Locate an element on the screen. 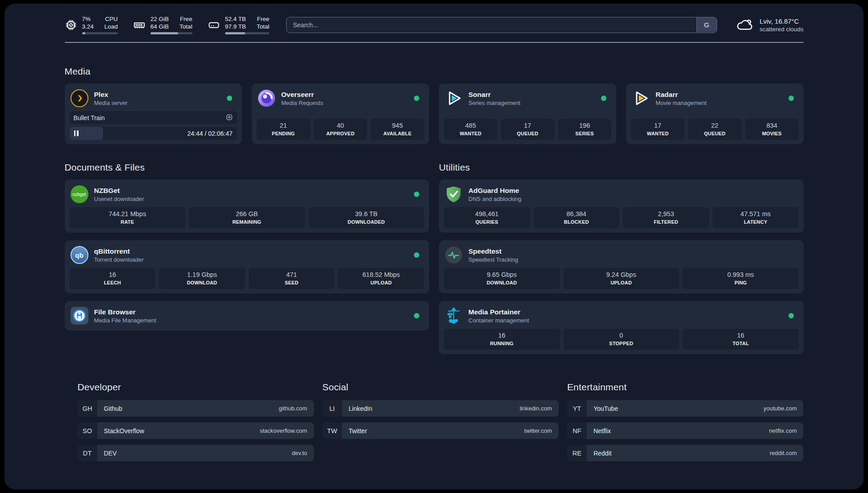 Image resolution: width=868 pixels, height=493 pixels. disk-icon is located at coordinates (214, 25).